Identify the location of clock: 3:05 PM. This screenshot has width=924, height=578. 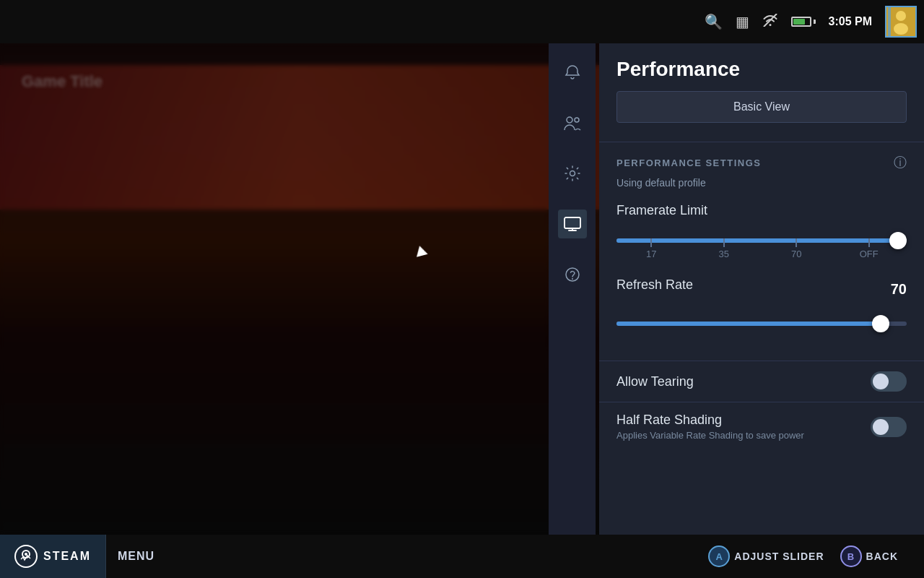
(850, 22).